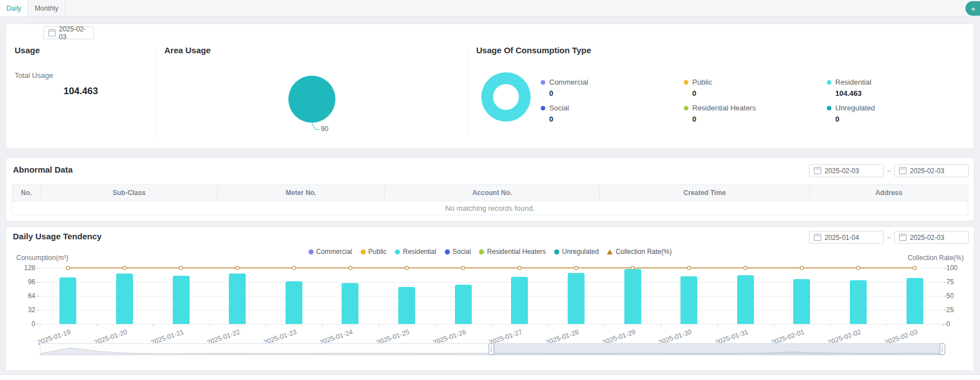 This screenshot has width=980, height=380. What do you see at coordinates (846, 170) in the screenshot?
I see `abnormal-date-from: 2025-02-03` at bounding box center [846, 170].